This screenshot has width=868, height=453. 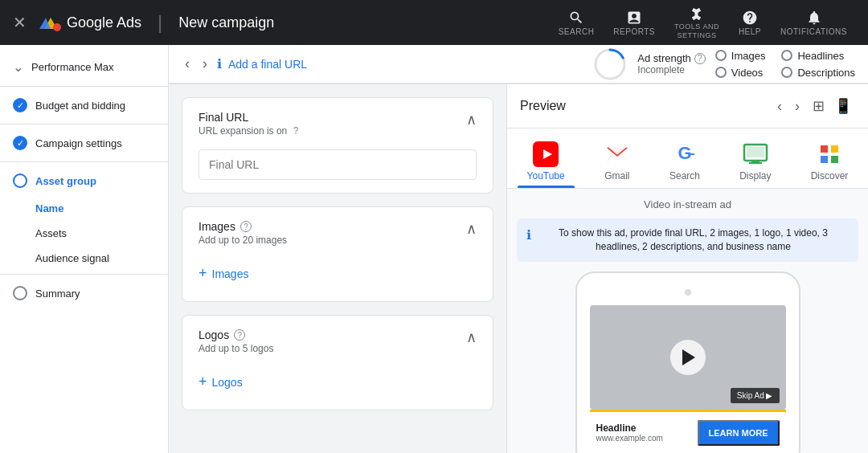 I want to click on sidebar-item-performance-max: ⌄ Performance Max, so click(x=84, y=67).